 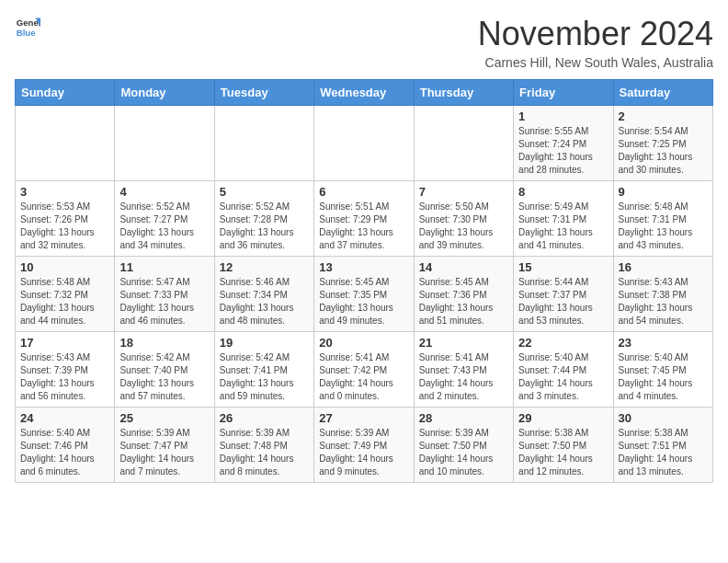 I want to click on logo: General Blue, so click(x=28, y=28).